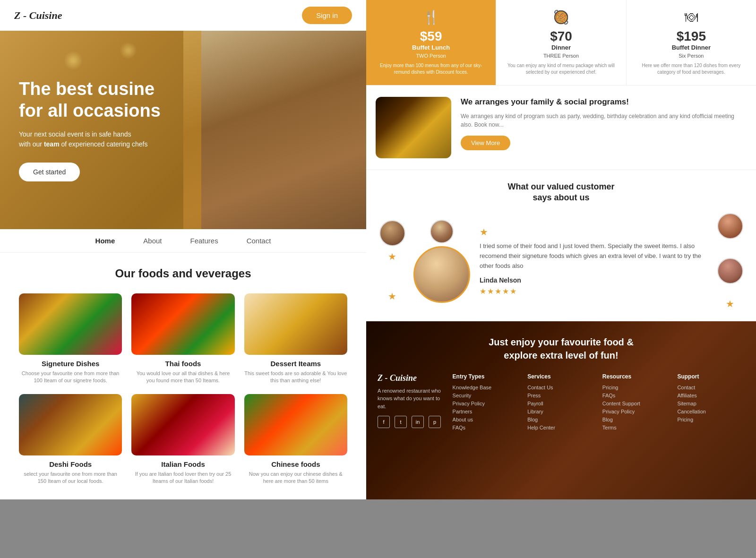 This screenshot has width=756, height=558. I want to click on avatar-left-top, so click(392, 233).